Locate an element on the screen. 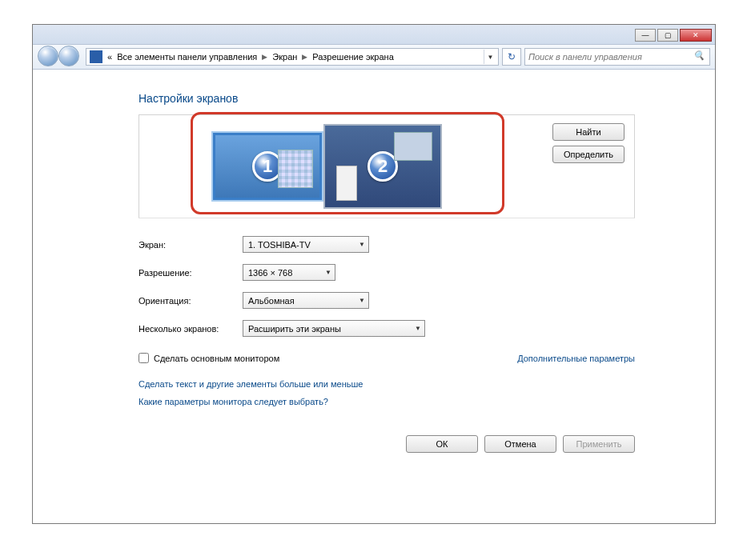 This screenshot has height=560, width=743. resolution-value: 1366 × 768 is located at coordinates (271, 273).